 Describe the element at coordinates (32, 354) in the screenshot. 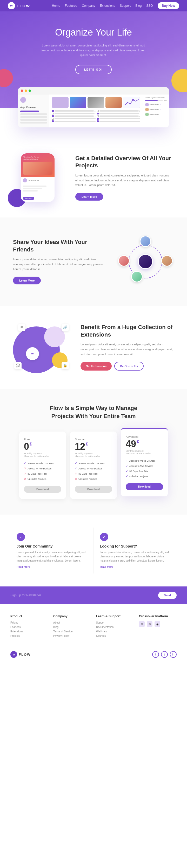

I see `ext-logo: w` at that location.